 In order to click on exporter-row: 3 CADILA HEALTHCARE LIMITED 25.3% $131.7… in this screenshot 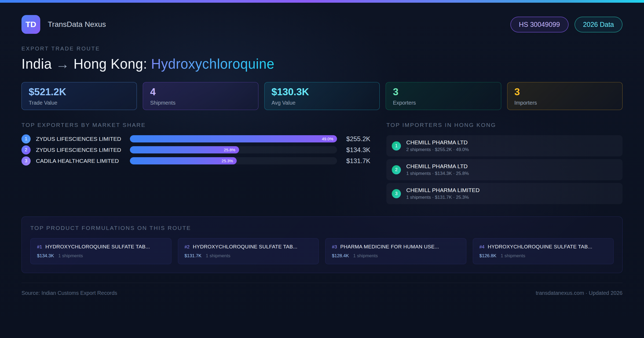, I will do `click(196, 161)`.